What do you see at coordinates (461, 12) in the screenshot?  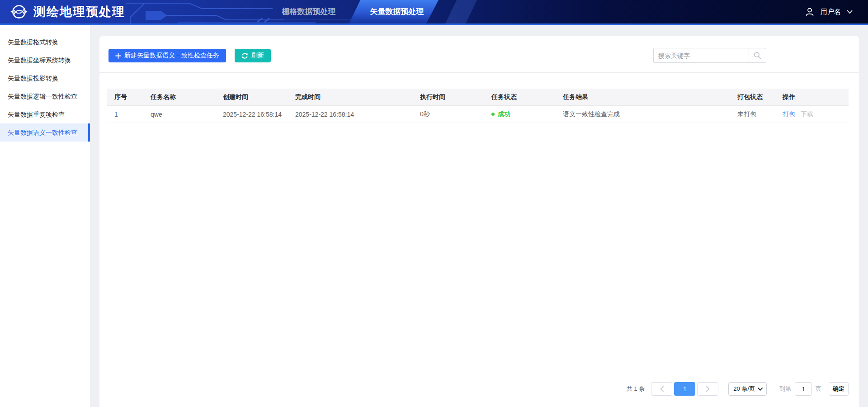 I see `tab-side-stripe` at bounding box center [461, 12].